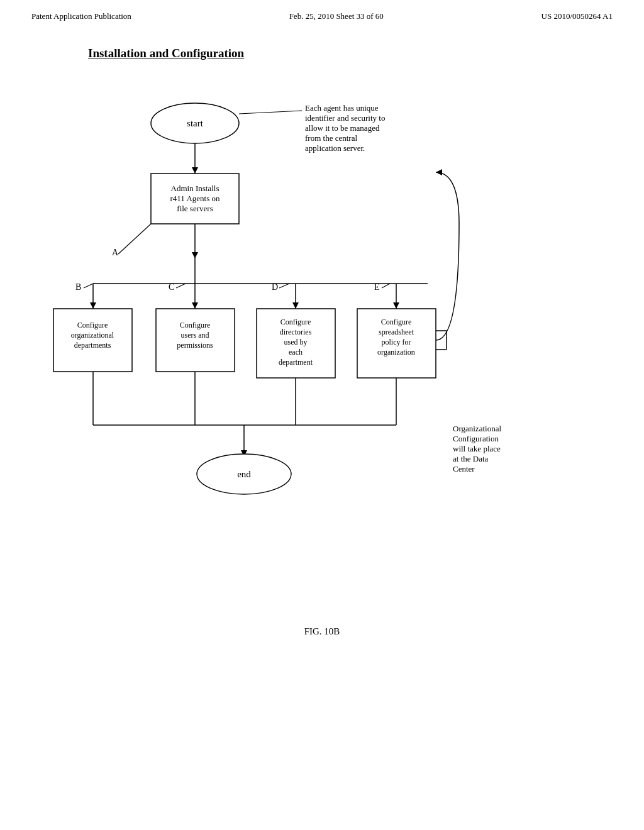 The image size is (644, 830). What do you see at coordinates (477, 449) in the screenshot?
I see `svg-text: will take place` at bounding box center [477, 449].